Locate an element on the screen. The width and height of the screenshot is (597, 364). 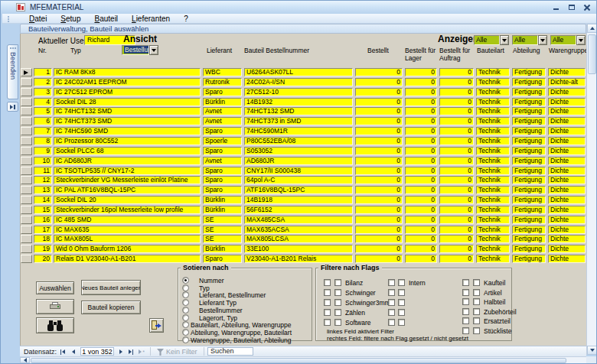
scroll-down-button is located at coordinates (592, 350).